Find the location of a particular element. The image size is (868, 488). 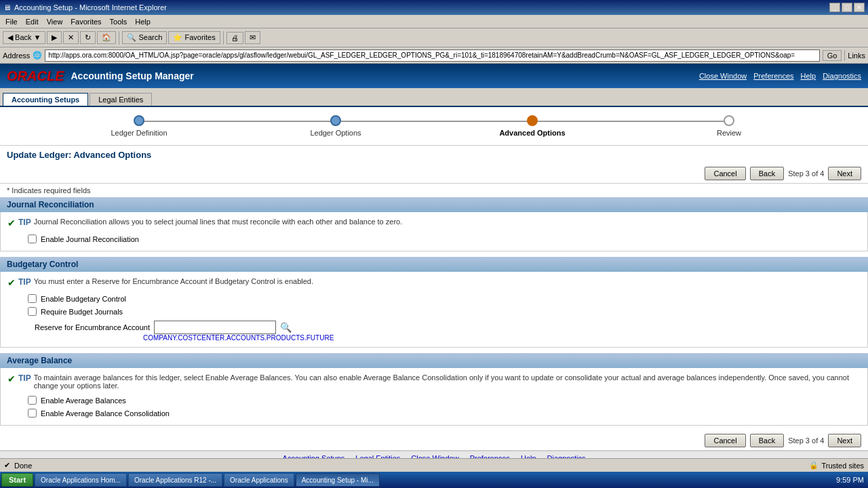

taskbar-item-4-label: Accounting Setup - Mi... is located at coordinates (338, 480).